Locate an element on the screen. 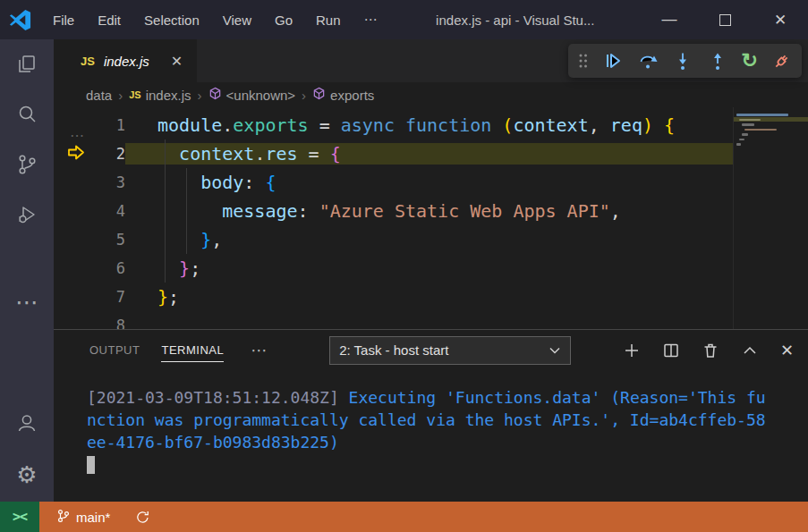 This screenshot has width=808, height=532. terminal-dropdown-value: 2: Task - host start is located at coordinates (394, 350).